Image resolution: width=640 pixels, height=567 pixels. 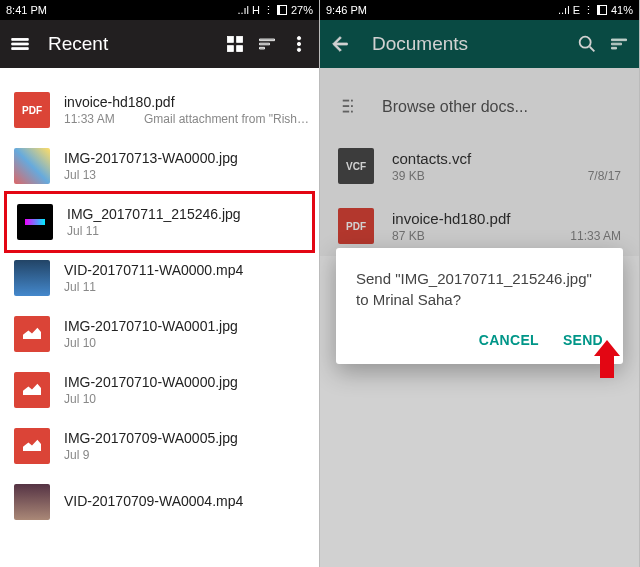 I want to click on battery-text: 27%, so click(x=302, y=10).